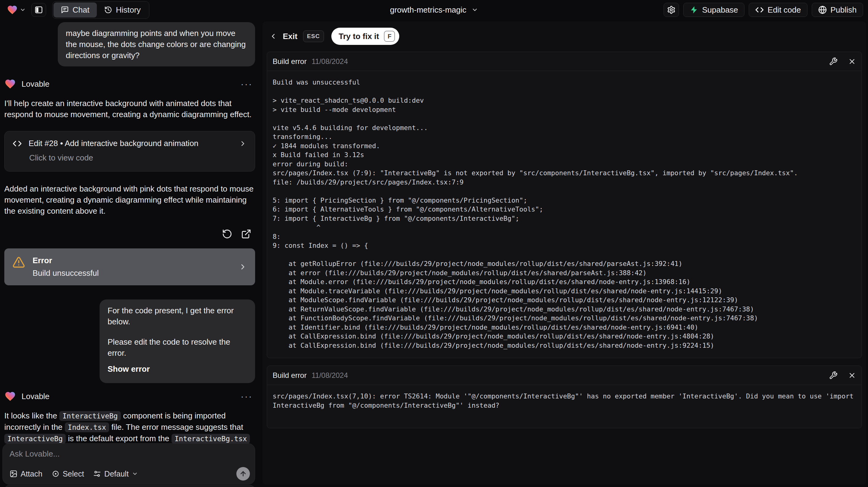  What do you see at coordinates (273, 36) in the screenshot?
I see `chevron-left-icon` at bounding box center [273, 36].